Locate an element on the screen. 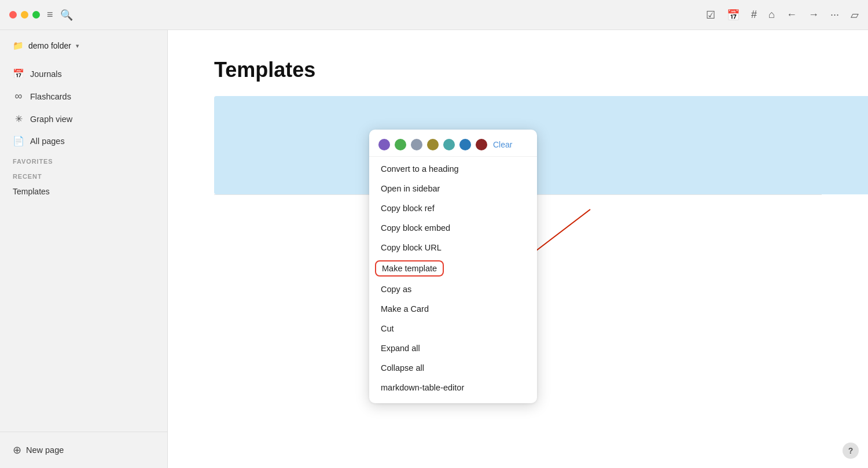 Image resolution: width=868 pixels, height=468 pixels. all-pages-icon: 📄 is located at coordinates (19, 141).